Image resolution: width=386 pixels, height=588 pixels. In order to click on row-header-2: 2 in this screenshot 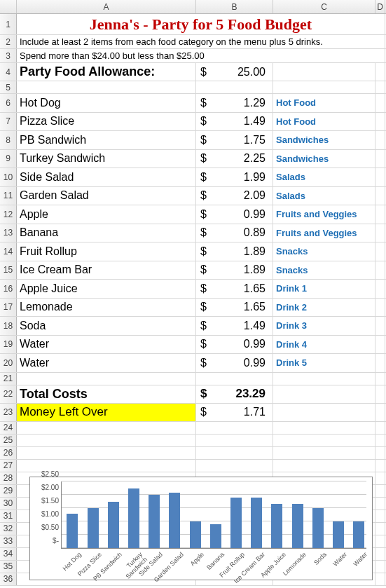, I will do `click(8, 42)`.